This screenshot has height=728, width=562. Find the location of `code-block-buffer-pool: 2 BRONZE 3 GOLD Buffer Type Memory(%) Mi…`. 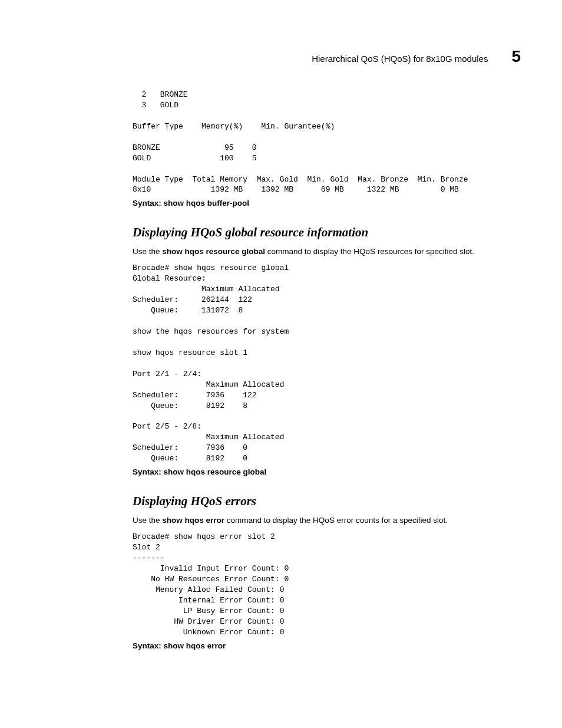

code-block-buffer-pool: 2 BRONZE 3 GOLD Buffer Type Memory(%) Mi… is located at coordinates (326, 143).